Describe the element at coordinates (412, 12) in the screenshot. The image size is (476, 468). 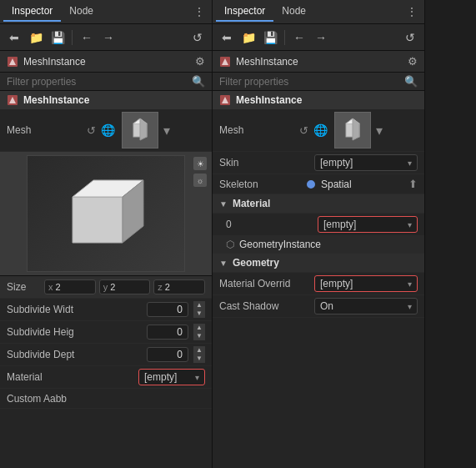
I see `right-tab-menu-button: ⋮` at that location.